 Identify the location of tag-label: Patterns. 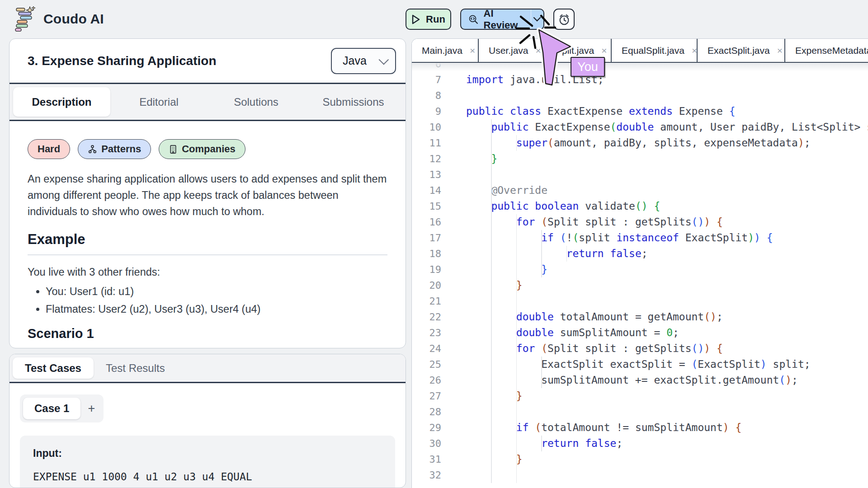
(121, 149).